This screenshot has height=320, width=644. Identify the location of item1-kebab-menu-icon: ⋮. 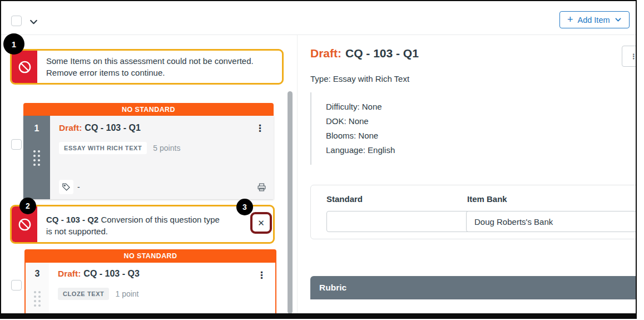
(260, 128).